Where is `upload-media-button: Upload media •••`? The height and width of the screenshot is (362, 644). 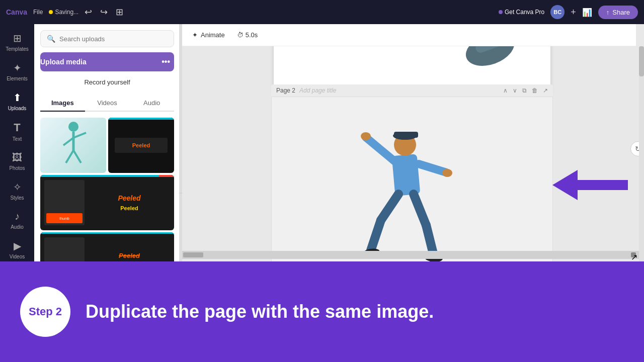 upload-media-button: Upload media ••• is located at coordinates (107, 62).